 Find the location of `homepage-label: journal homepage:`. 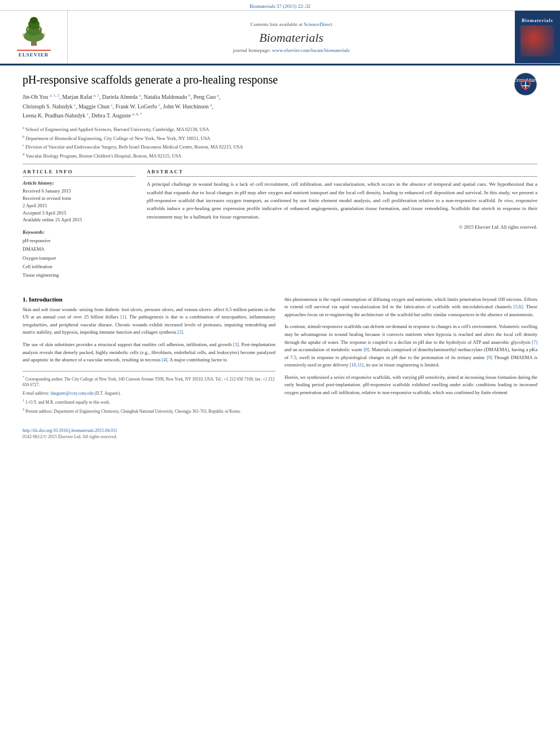

homepage-label: journal homepage: is located at coordinates (252, 50).